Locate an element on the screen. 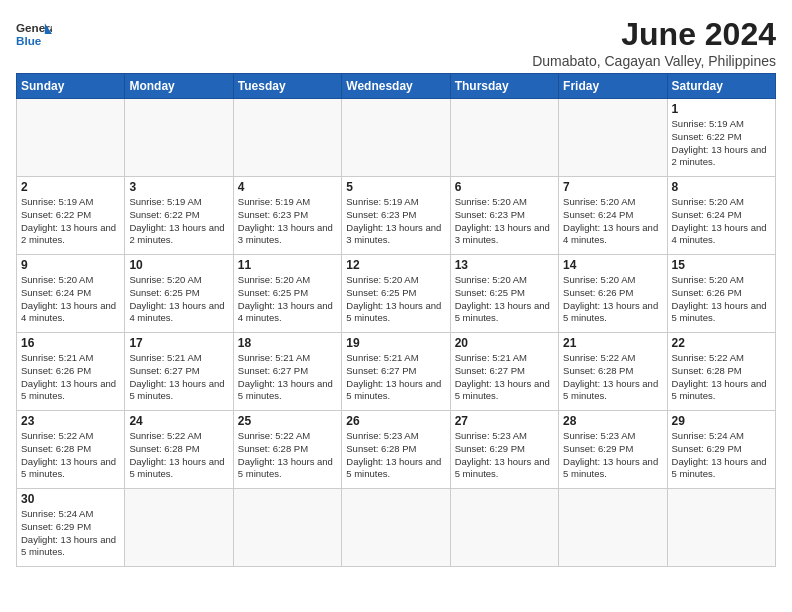 The height and width of the screenshot is (612, 792). day-number: 28 is located at coordinates (612, 421).